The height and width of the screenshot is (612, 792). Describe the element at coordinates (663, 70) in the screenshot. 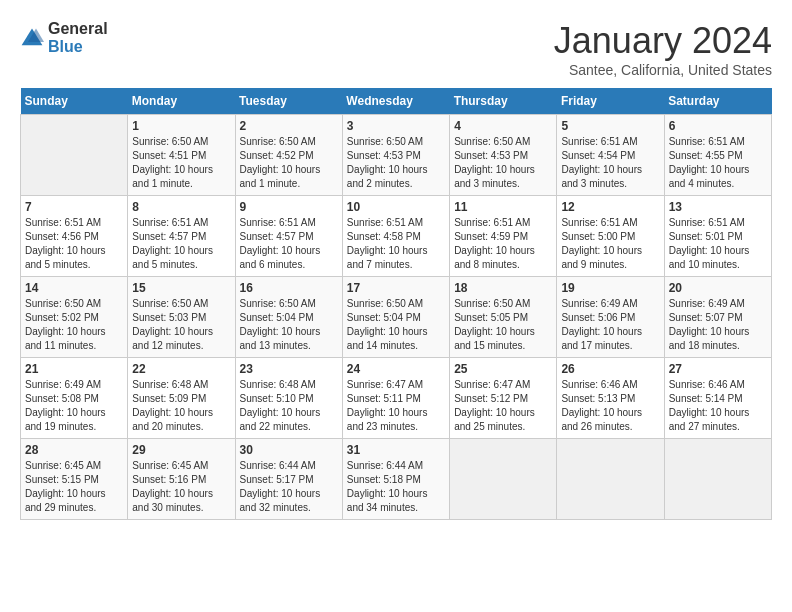

I see `location: Santee, California, United States` at that location.